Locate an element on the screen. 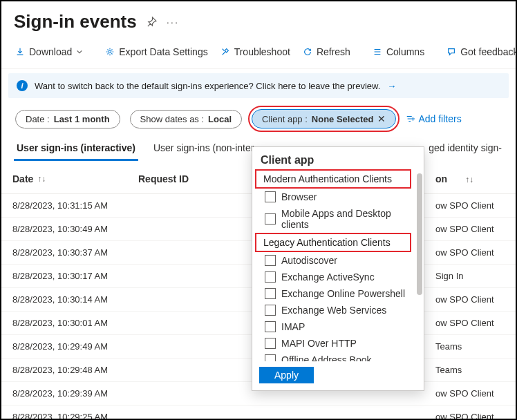 The height and width of the screenshot is (420, 517). add-filter-button: Add filters is located at coordinates (433, 119).